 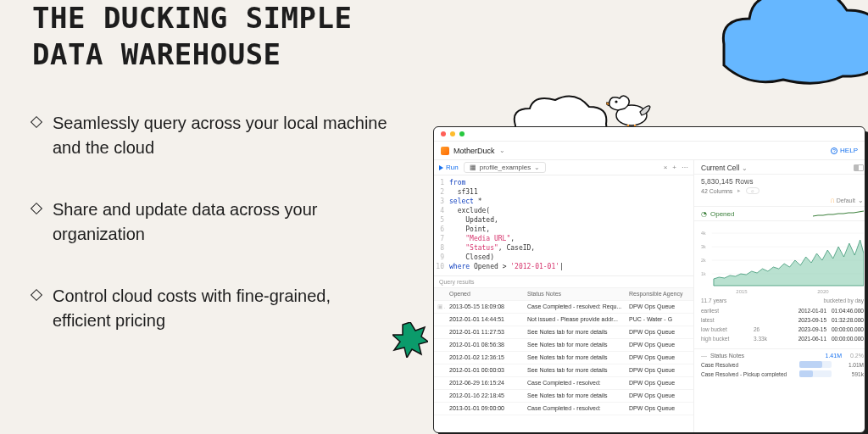 I want to click on hero-bullet: Share and update data across your organi…, so click(x=210, y=222).